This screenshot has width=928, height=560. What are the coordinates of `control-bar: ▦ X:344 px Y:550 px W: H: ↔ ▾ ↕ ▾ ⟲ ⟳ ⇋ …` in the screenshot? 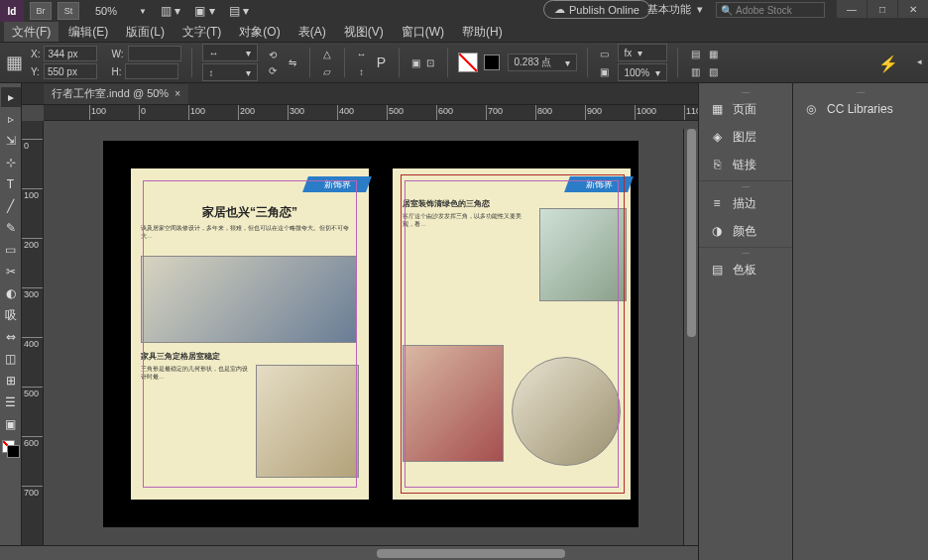 It's located at (464, 62).